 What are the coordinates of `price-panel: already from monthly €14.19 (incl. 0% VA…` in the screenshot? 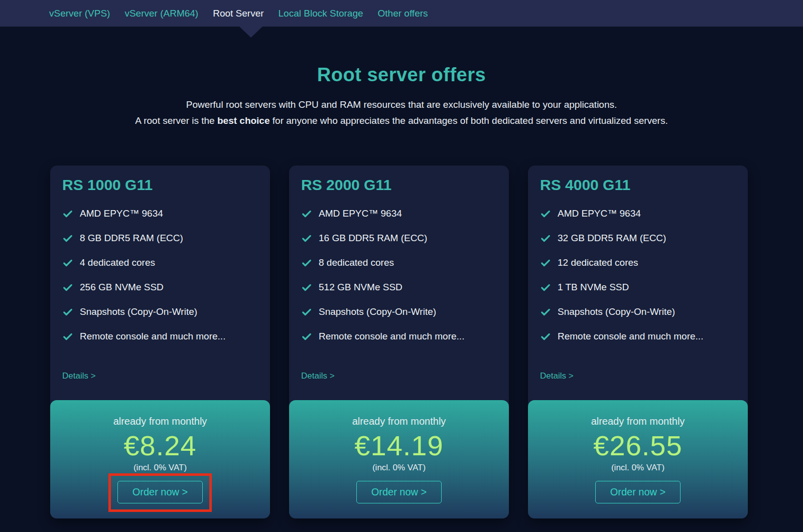 It's located at (399, 459).